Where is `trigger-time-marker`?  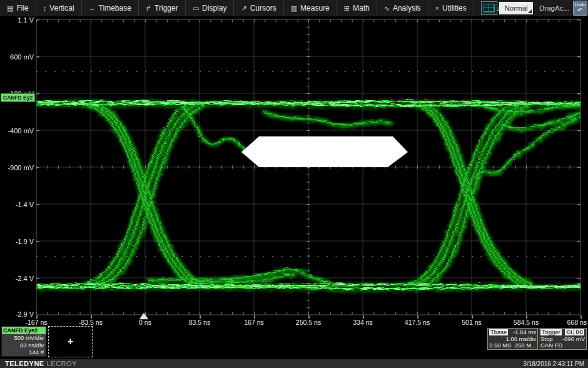
trigger-time-marker is located at coordinates (144, 316).